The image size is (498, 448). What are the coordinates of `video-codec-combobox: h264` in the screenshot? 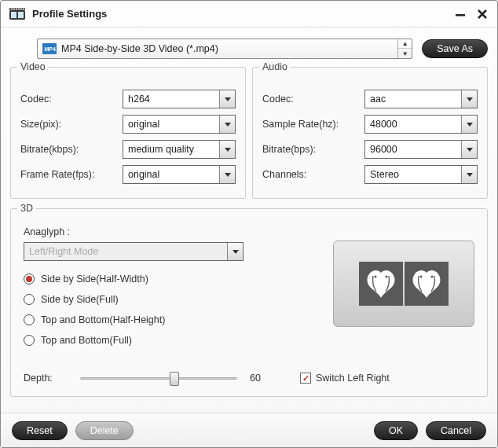 It's located at (179, 99).